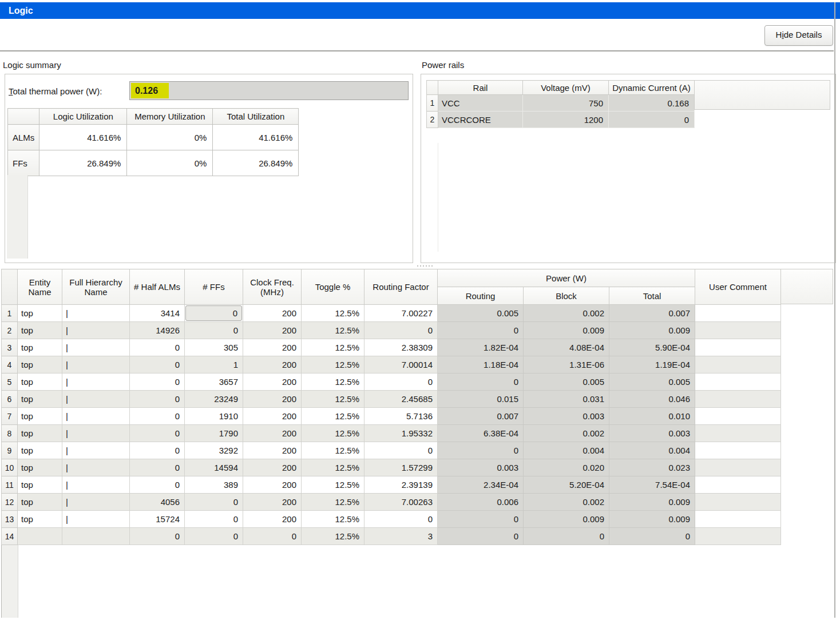 The height and width of the screenshot is (620, 840). What do you see at coordinates (272, 536) in the screenshot?
I see `clock-freq-cell: 0` at bounding box center [272, 536].